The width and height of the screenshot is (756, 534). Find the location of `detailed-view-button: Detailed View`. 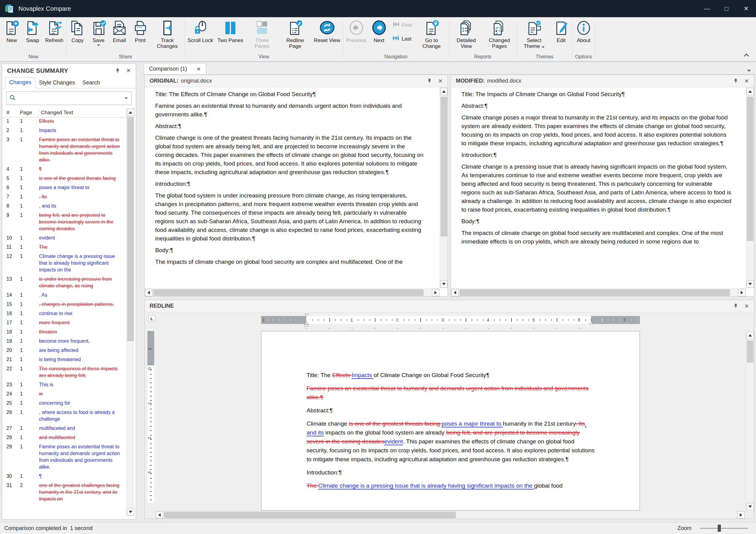

detailed-view-button: Detailed View is located at coordinates (466, 34).